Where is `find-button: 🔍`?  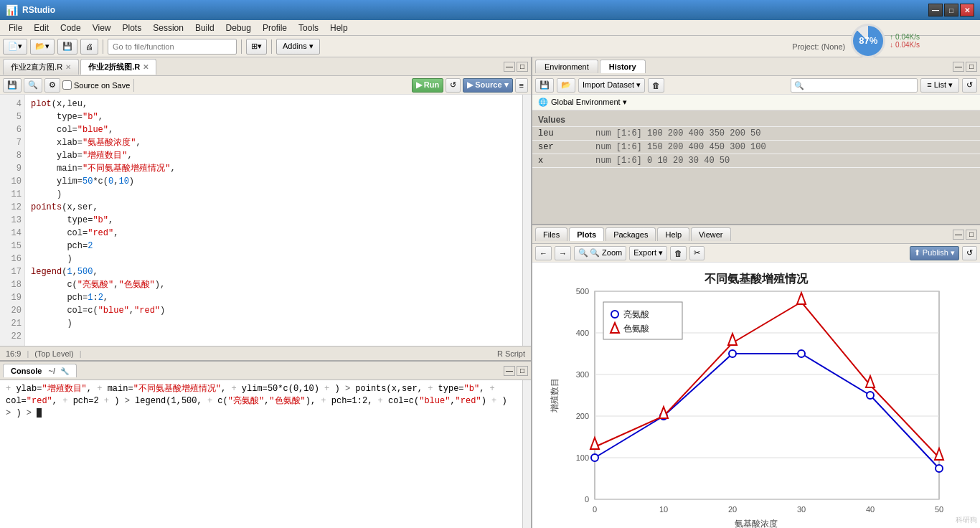
find-button: 🔍 is located at coordinates (33, 85).